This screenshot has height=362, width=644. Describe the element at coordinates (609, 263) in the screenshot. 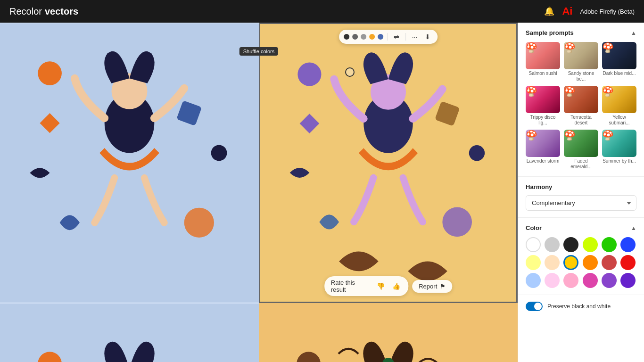

I see `swatch-red-orange` at that location.